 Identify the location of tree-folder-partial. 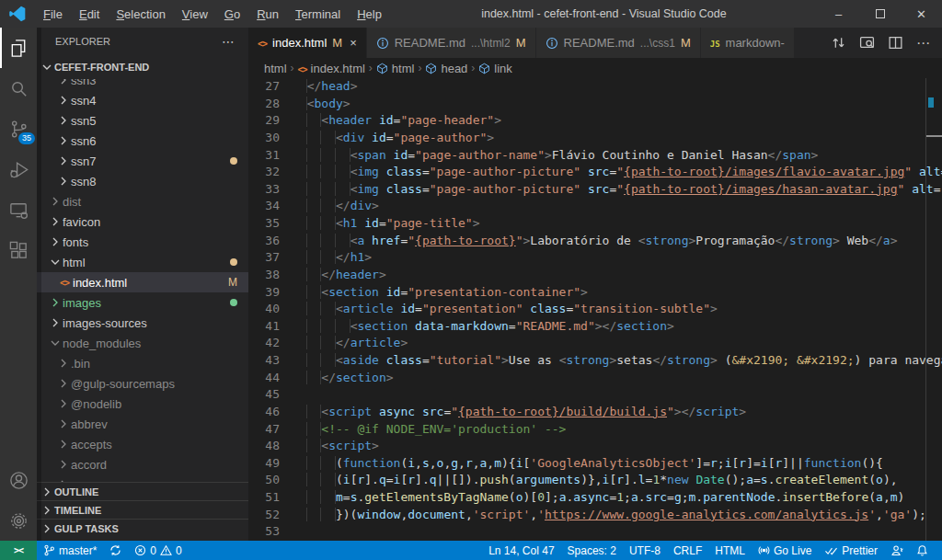
(143, 478).